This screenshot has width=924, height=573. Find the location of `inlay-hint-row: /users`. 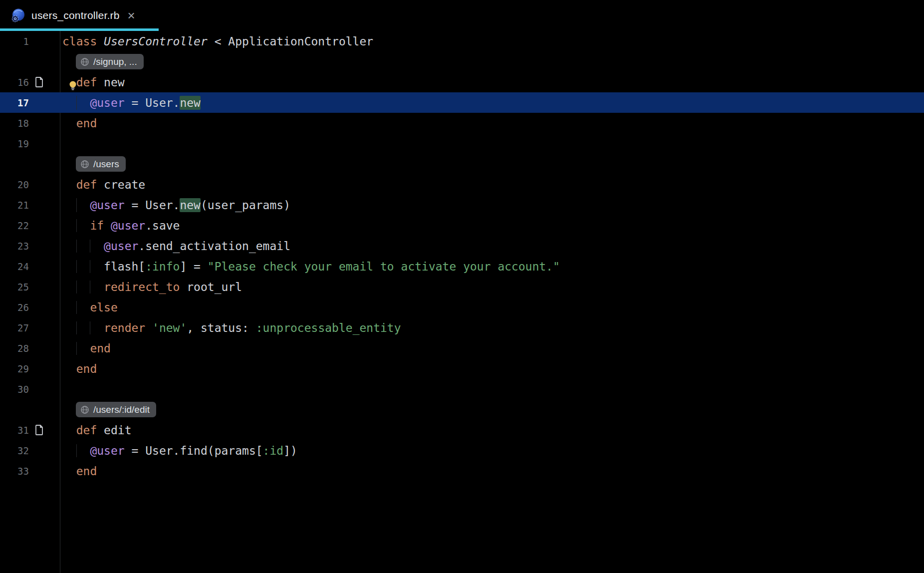

inlay-hint-row: /users is located at coordinates (462, 164).